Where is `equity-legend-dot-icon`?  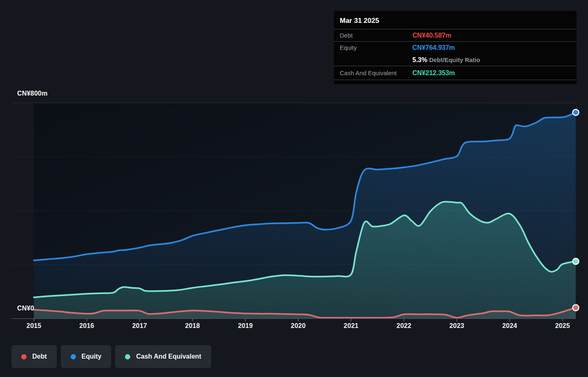
equity-legend-dot-icon is located at coordinates (74, 357).